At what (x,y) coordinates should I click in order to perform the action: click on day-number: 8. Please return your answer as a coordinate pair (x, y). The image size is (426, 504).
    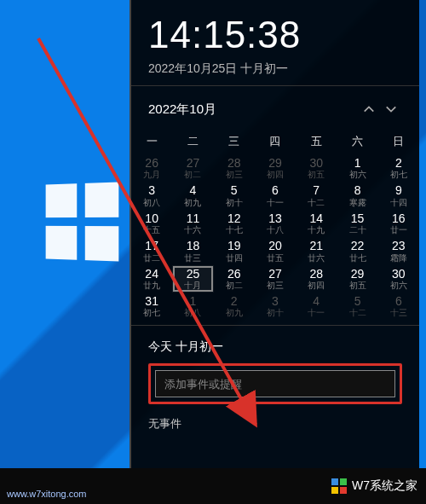
    Looking at the image, I should click on (357, 191).